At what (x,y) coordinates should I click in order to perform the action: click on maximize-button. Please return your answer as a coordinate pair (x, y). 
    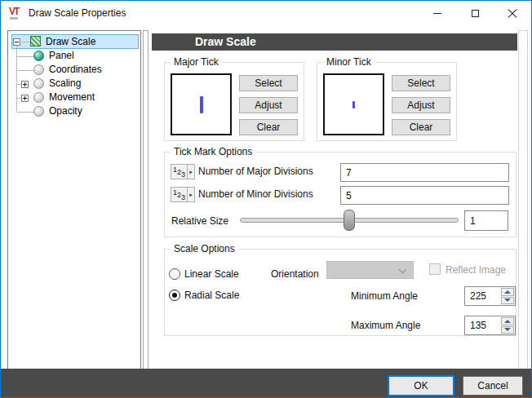
    Looking at the image, I should click on (475, 13).